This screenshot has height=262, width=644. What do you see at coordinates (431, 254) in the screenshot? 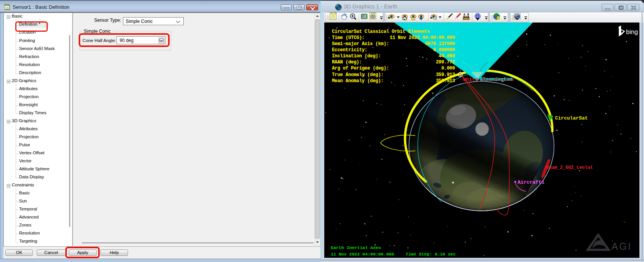
I see `svg-text: Time Step: 0.10 sec` at bounding box center [431, 254].